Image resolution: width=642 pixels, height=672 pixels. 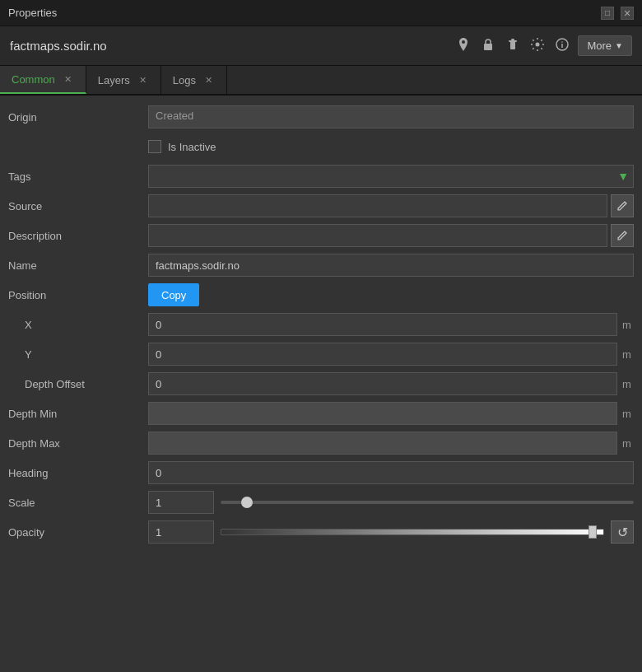 I want to click on depth-min-control: m, so click(x=391, y=413).